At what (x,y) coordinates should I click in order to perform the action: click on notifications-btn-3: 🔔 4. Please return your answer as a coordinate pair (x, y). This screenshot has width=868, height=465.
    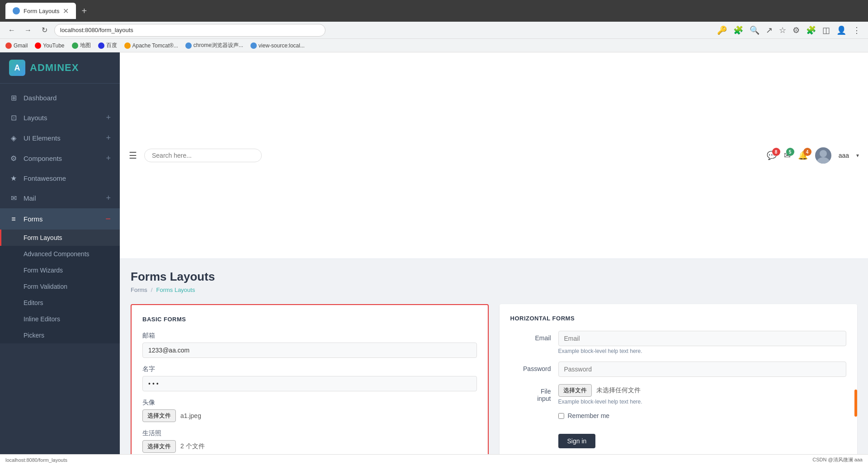
    Looking at the image, I should click on (803, 155).